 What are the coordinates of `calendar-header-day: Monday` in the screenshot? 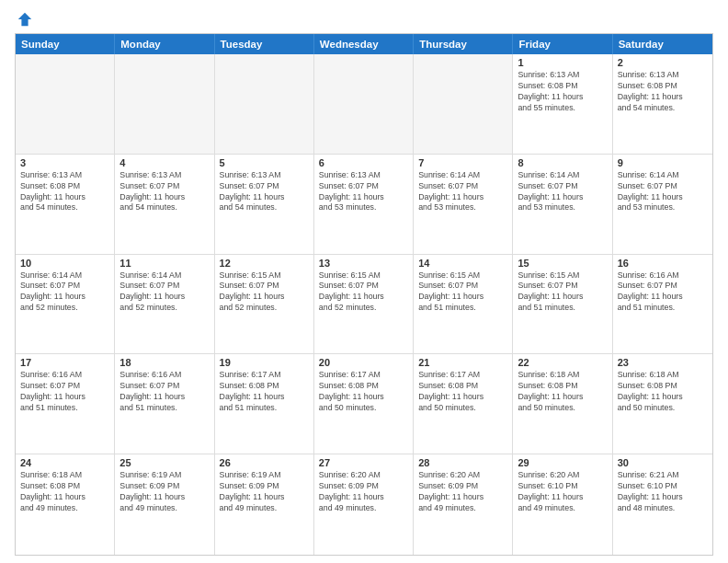 It's located at (165, 44).